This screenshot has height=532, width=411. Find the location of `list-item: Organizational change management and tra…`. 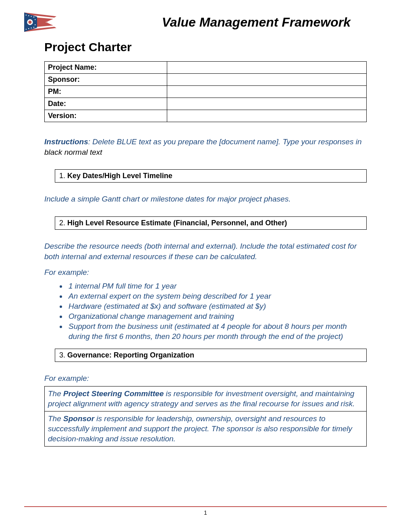

list-item: Organizational change management and tra… is located at coordinates (217, 316).